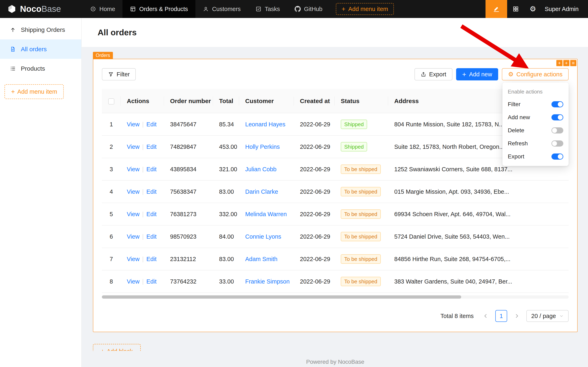 The height and width of the screenshot is (367, 588). What do you see at coordinates (142, 101) in the screenshot?
I see `column-header-actions: Actions` at bounding box center [142, 101].